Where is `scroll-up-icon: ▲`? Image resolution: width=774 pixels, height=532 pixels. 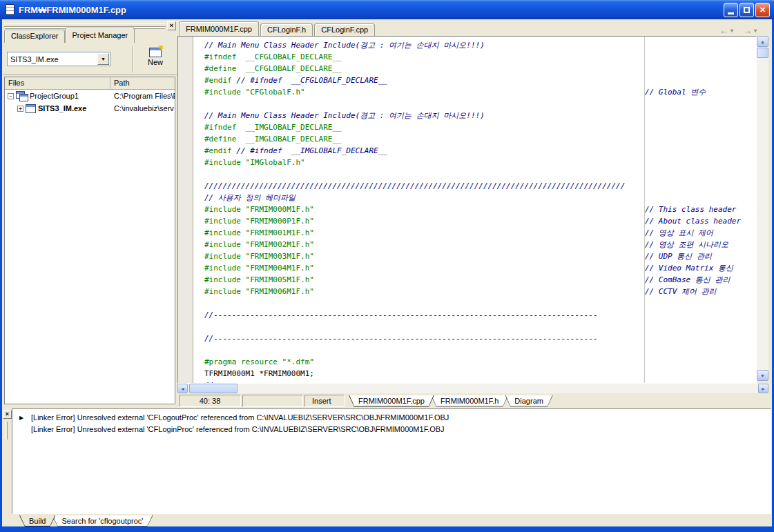
scroll-up-icon: ▲ is located at coordinates (762, 41).